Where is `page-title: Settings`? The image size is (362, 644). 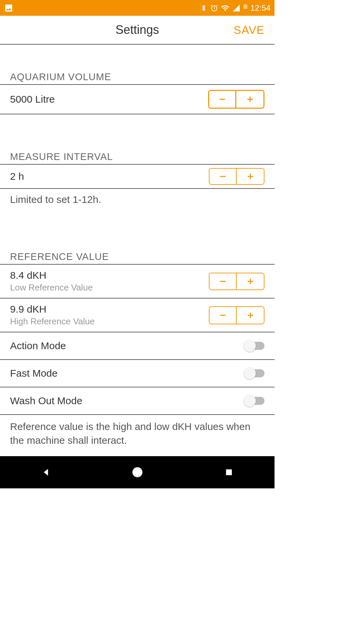
page-title: Settings is located at coordinates (137, 30).